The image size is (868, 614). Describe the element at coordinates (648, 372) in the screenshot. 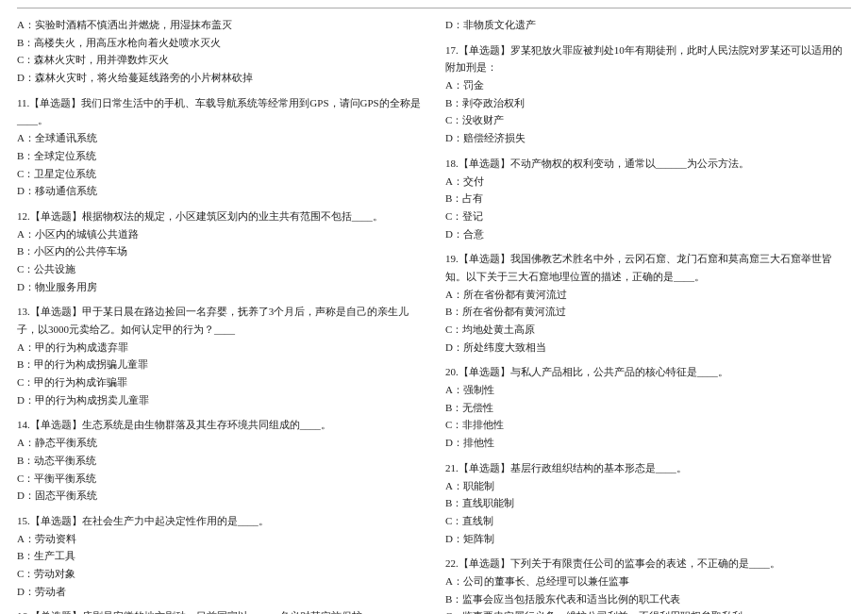

I see `question-title: 20.【单选题】与私人产品相比，公共产品的核心特征是____。` at that location.